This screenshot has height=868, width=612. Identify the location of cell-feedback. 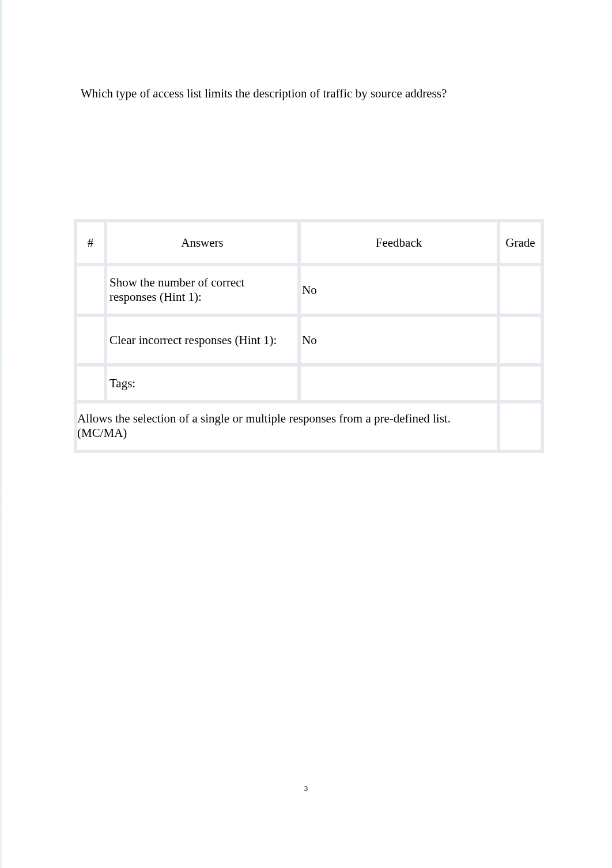
(399, 383).